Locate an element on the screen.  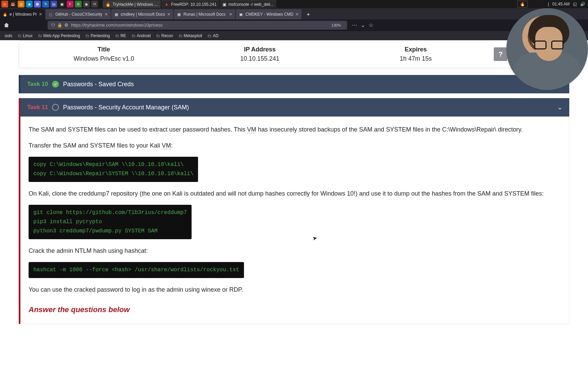
browser-tab: ◌ GitHub - CiscoCXSecurity ✕ is located at coordinates (78, 14).